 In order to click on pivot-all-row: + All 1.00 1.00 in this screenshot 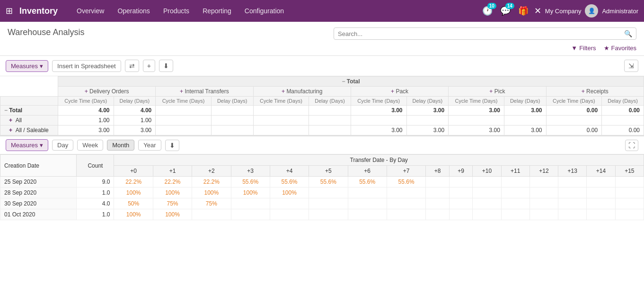, I will do `click(322, 120)`.